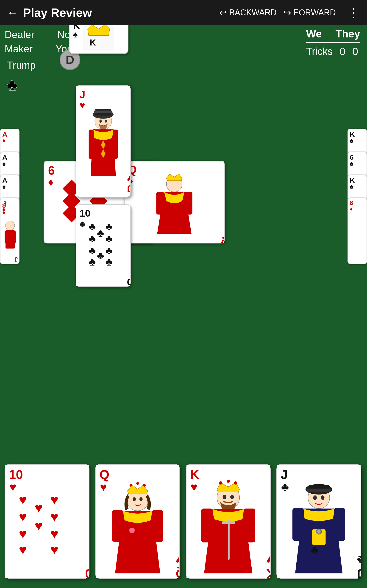 This screenshot has height=588, width=367. What do you see at coordinates (342, 52) in the screenshot?
I see `we-score: 0` at bounding box center [342, 52].